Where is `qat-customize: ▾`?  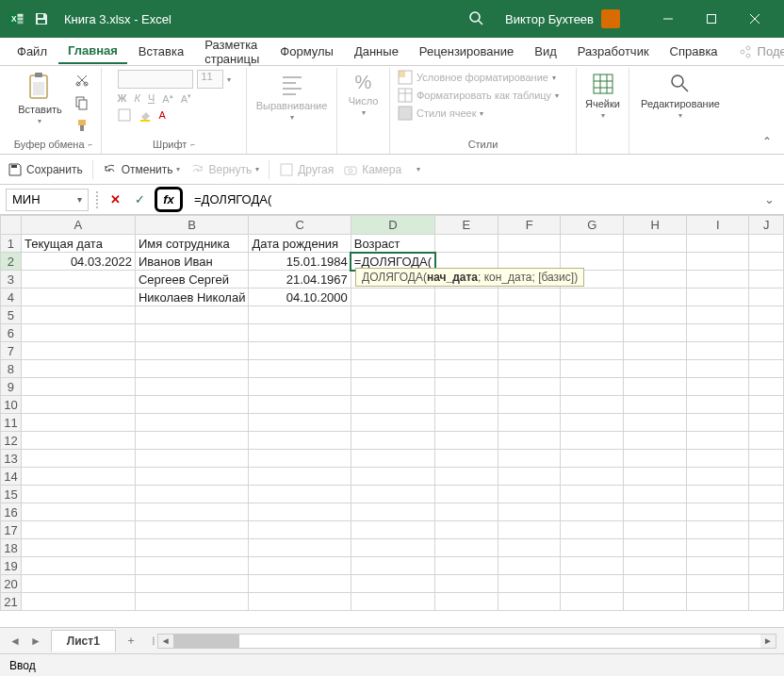 qat-customize: ▾ is located at coordinates (418, 170).